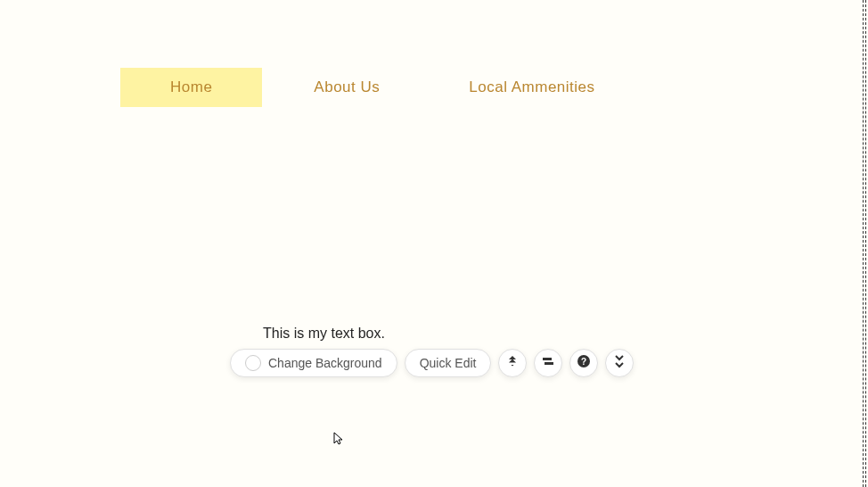 The width and height of the screenshot is (868, 487). Describe the element at coordinates (584, 363) in the screenshot. I see `help-icon: ?` at that location.